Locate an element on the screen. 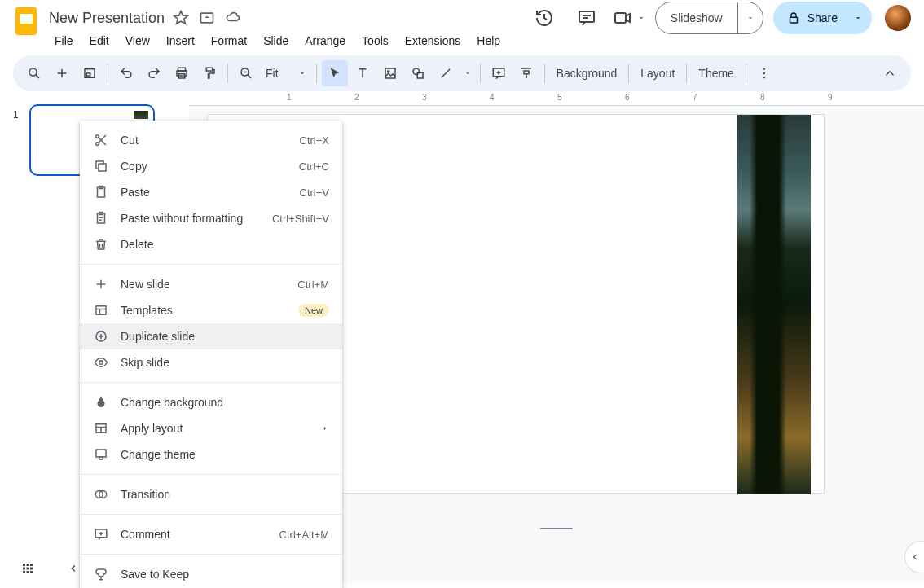  slide-image is located at coordinates (774, 305).